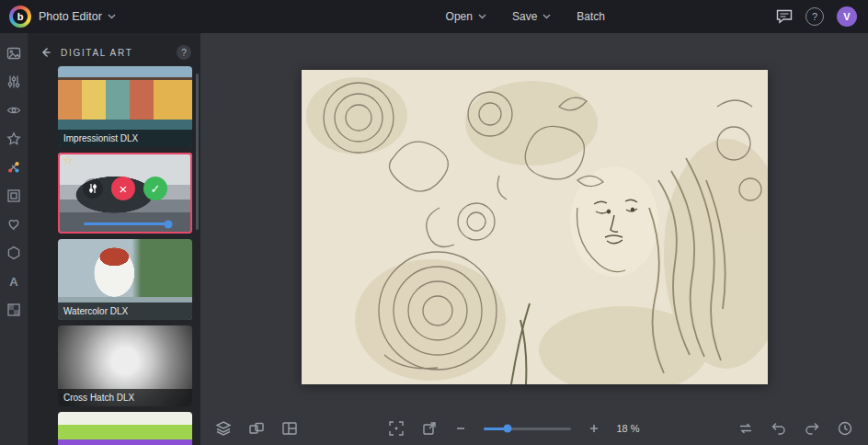 Image resolution: width=868 pixels, height=445 pixels. Describe the element at coordinates (184, 52) in the screenshot. I see `panel-help-button: ?` at that location.